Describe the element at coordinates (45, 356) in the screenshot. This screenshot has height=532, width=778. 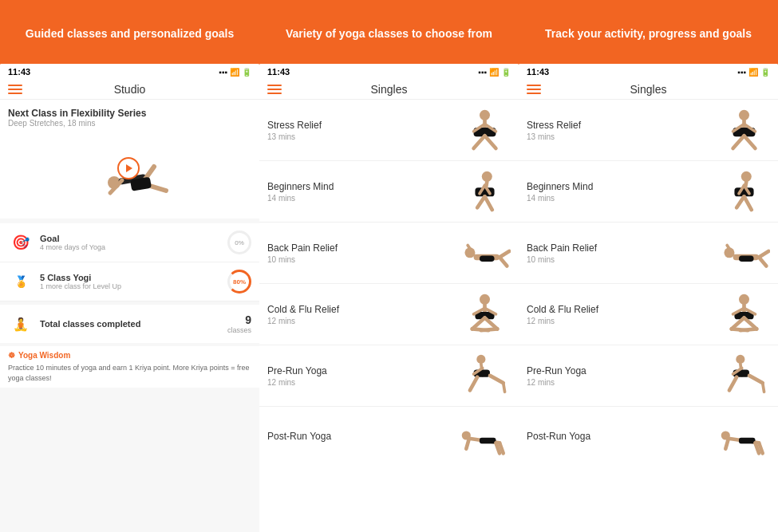
I see `wisdom-title: Yoga Wisdom` at that location.